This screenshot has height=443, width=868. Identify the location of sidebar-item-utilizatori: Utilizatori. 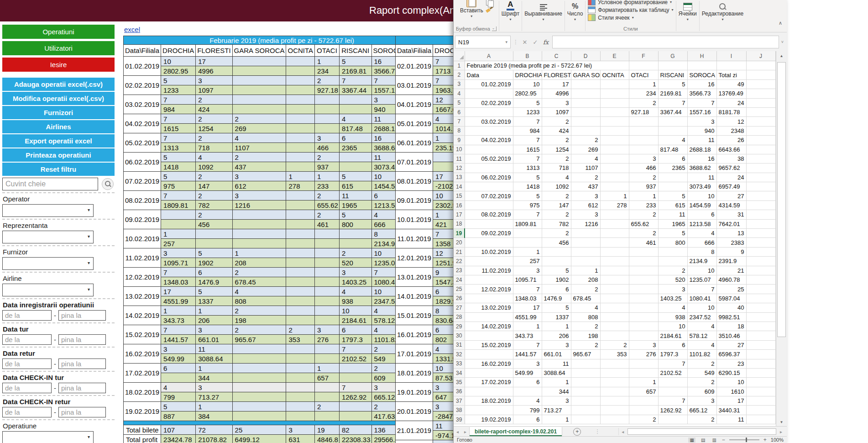
(58, 48).